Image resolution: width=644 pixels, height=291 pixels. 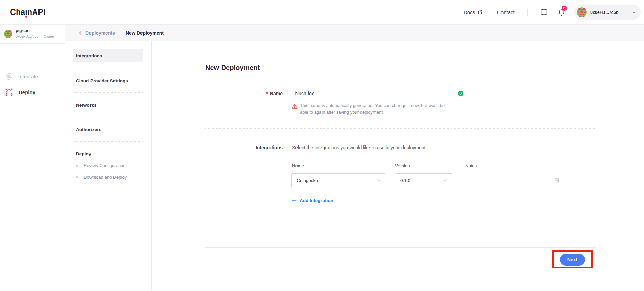 I want to click on integration-name-select: Coingecko, so click(x=338, y=180).